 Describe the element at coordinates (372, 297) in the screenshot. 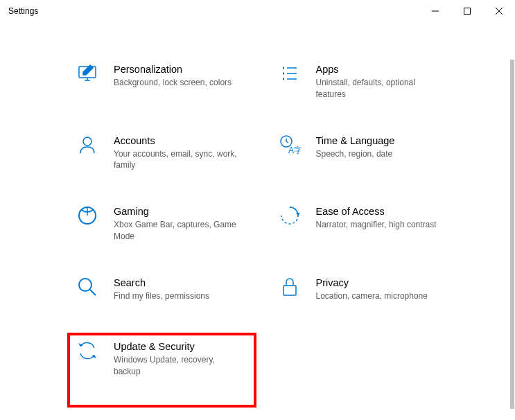

I see `category-desc: Location, camera, microphone` at that location.